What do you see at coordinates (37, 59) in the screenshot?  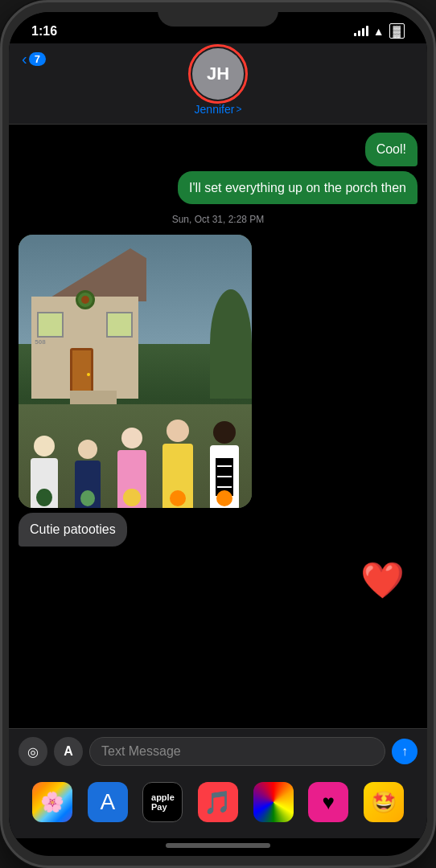 I see `back-badge: 7` at bounding box center [37, 59].